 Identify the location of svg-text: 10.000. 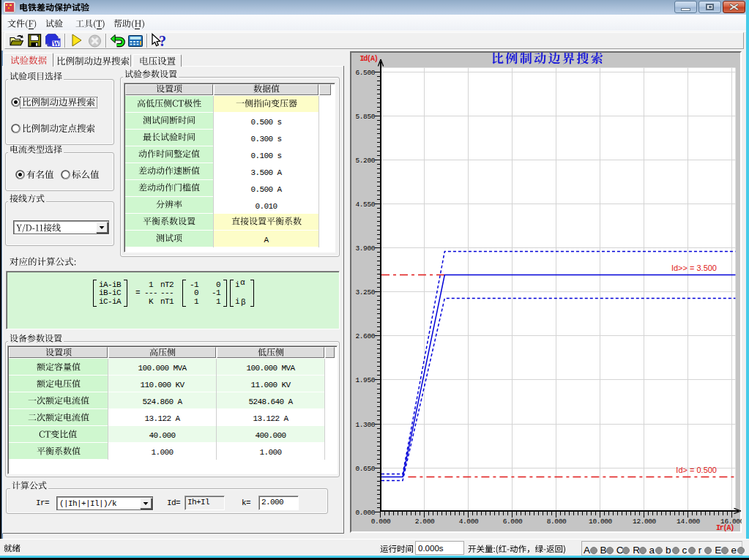
(600, 521).